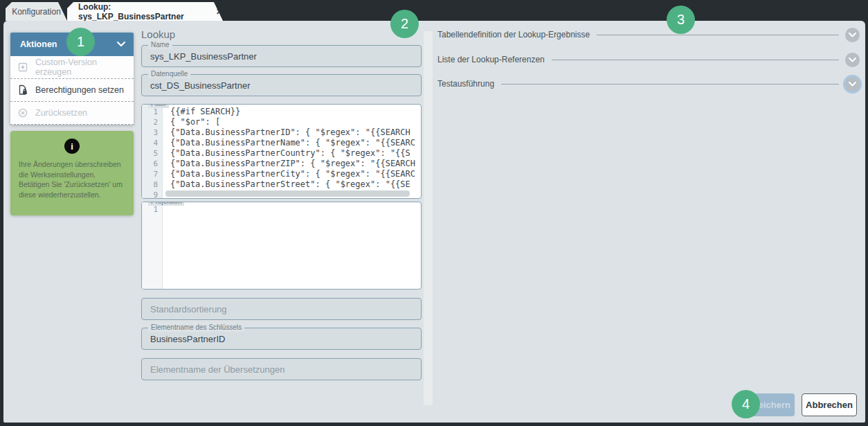  Describe the element at coordinates (281, 369) in the screenshot. I see `uebersetzungen-field` at that location.